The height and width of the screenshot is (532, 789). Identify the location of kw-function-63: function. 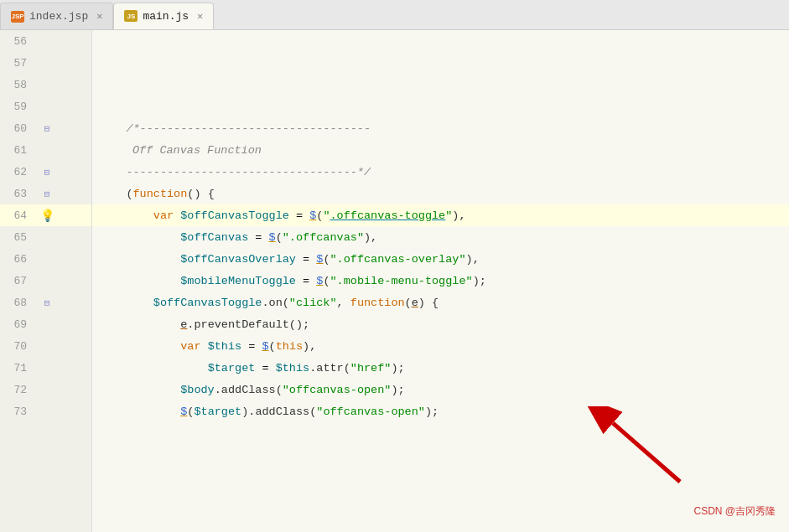
(161, 194).